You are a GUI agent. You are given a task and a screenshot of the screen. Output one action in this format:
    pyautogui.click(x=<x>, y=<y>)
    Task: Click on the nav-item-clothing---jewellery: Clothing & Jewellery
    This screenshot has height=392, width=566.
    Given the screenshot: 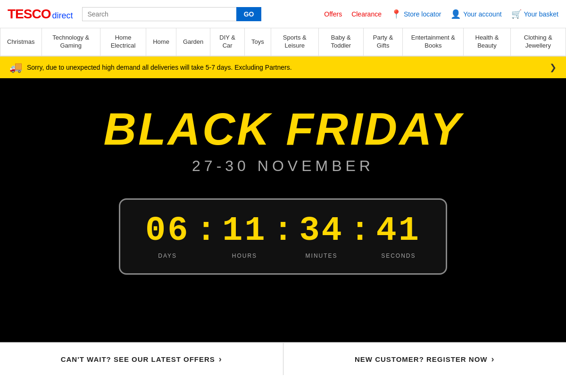 What is the action you would take?
    pyautogui.click(x=539, y=42)
    